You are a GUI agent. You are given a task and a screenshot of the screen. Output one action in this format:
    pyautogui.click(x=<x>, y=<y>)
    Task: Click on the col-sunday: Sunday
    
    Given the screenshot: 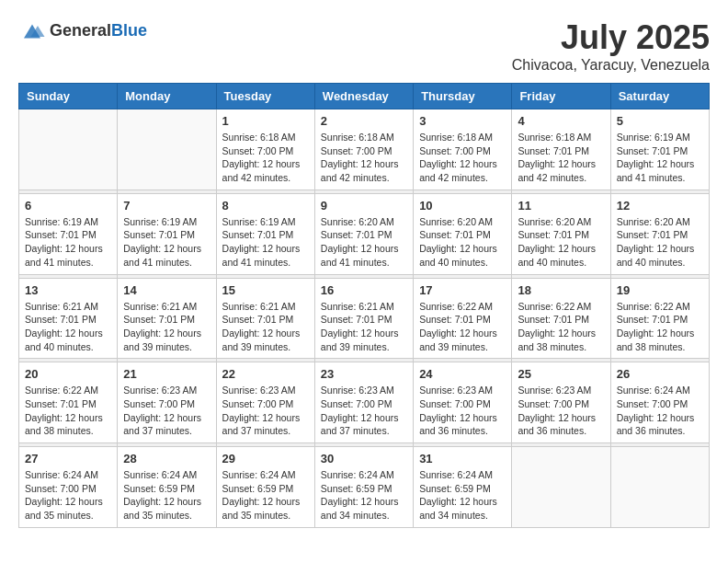 What is the action you would take?
    pyautogui.click(x=68, y=97)
    